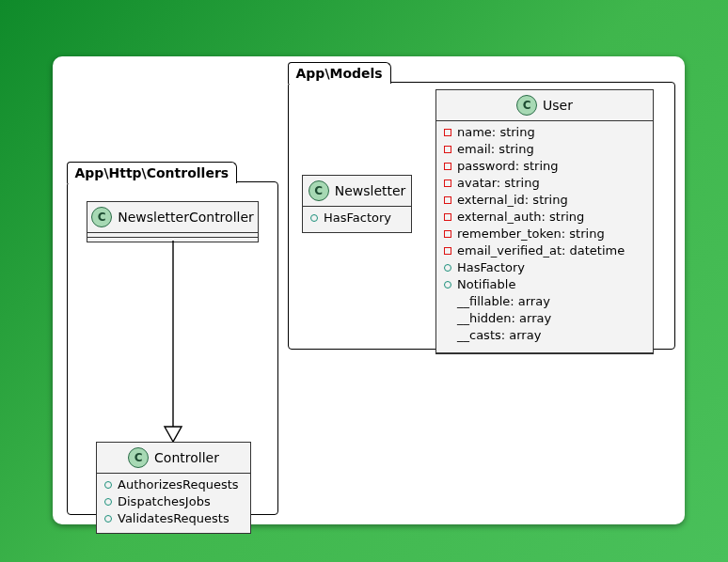 This screenshot has width=728, height=562. I want to click on member-label: email: string, so click(496, 149).